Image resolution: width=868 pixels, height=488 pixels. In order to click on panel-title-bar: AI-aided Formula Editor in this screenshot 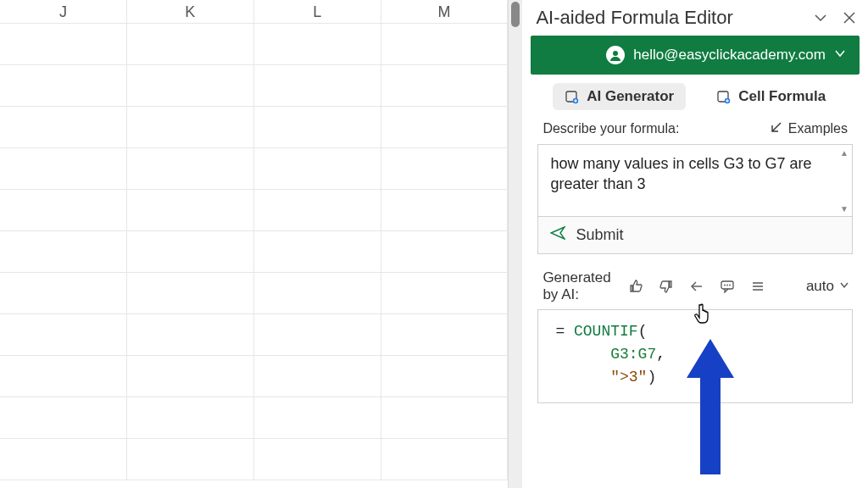, I will do `click(695, 18)`.